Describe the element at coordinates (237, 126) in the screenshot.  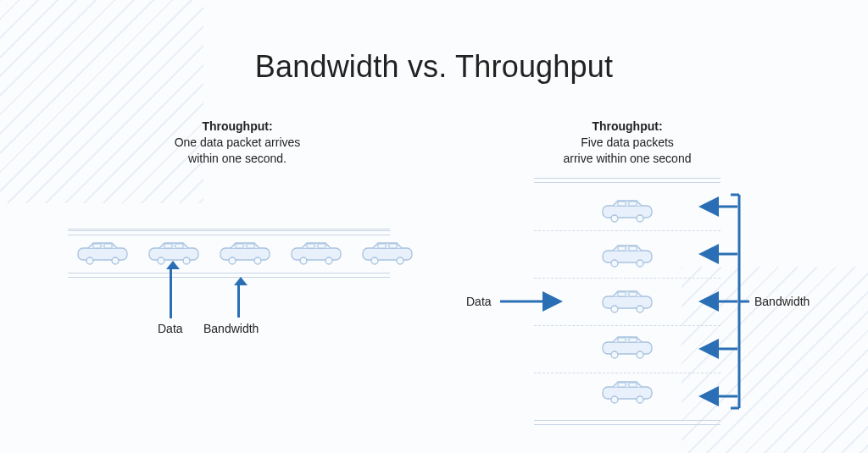
I see `caption-left-strong: Throughput:` at that location.